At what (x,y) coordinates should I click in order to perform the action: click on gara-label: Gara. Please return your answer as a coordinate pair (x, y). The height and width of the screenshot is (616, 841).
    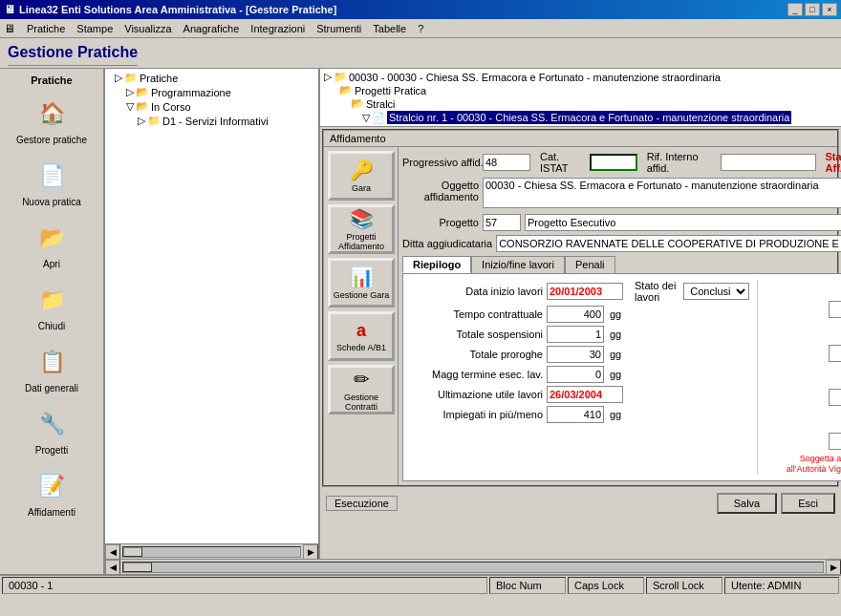
    Looking at the image, I should click on (361, 188).